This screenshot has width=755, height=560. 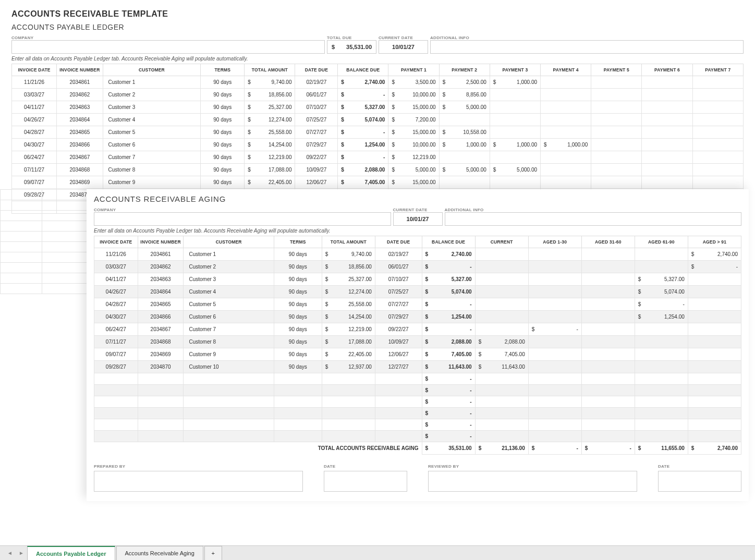 I want to click on prepared-by-input, so click(x=198, y=481).